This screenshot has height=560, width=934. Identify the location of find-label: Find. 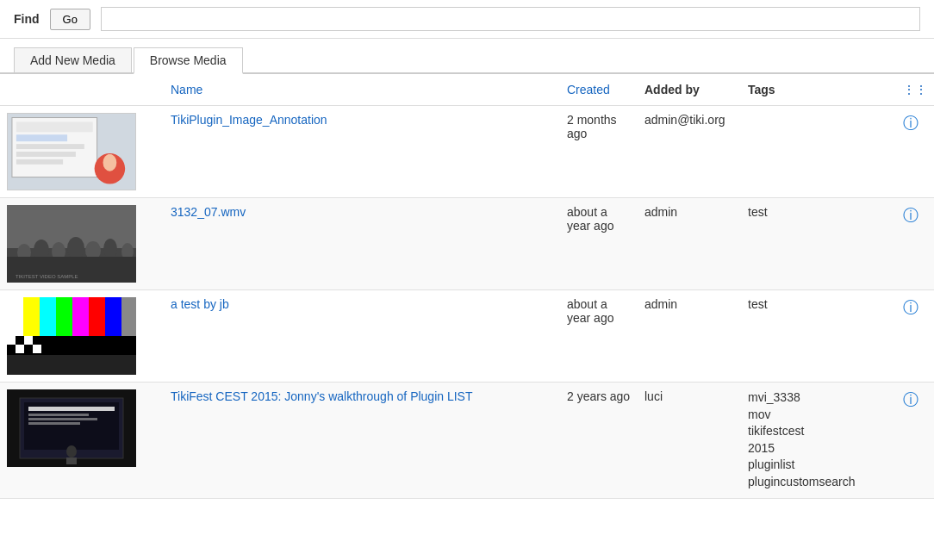
(27, 19).